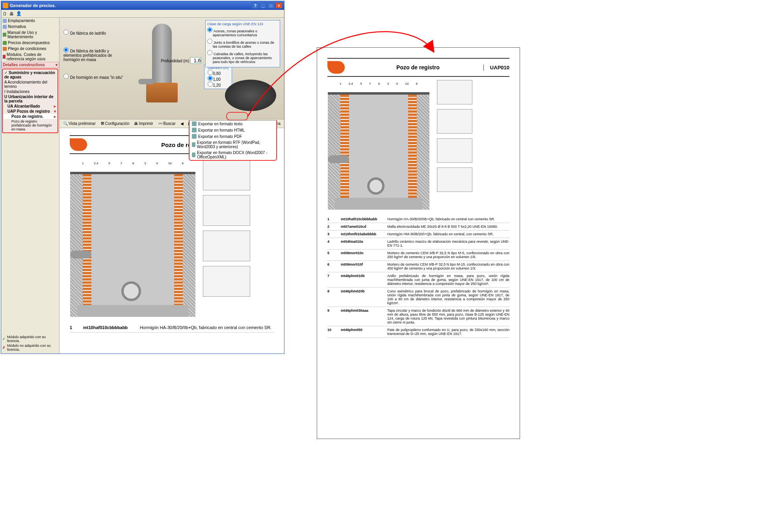  I want to click on check-icon: ✓, so click(4, 339).